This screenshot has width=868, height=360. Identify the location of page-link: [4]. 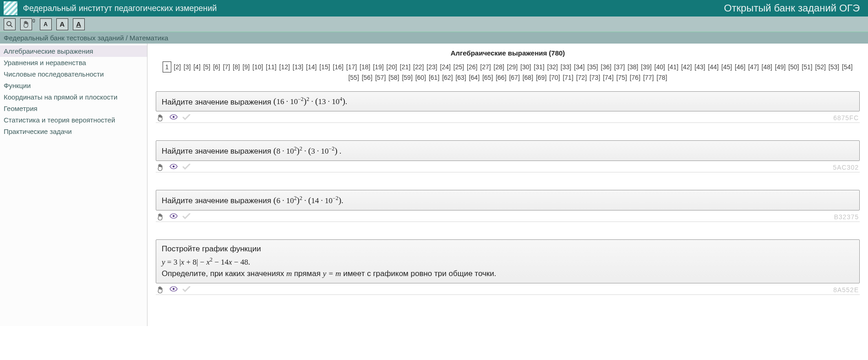
(197, 67).